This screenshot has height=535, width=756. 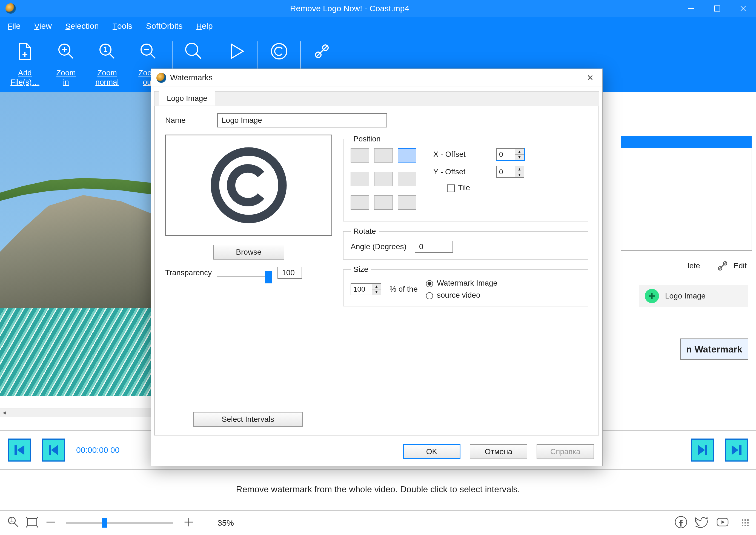 What do you see at coordinates (248, 419) in the screenshot?
I see `select-intervals-button: Select Intervals` at bounding box center [248, 419].